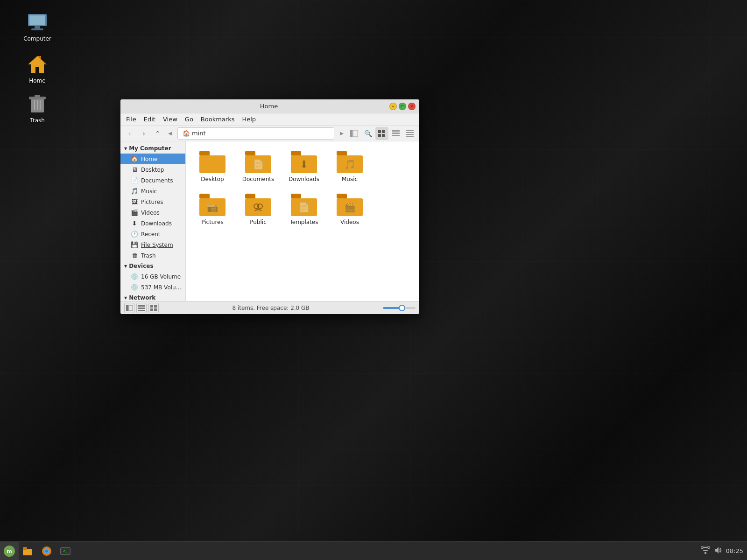 This screenshot has width=747, height=560. What do you see at coordinates (270, 133) in the screenshot?
I see `toolbar: ‹ › ⌃ ◀ 🏠 mint ▶ 🔍` at bounding box center [270, 133].